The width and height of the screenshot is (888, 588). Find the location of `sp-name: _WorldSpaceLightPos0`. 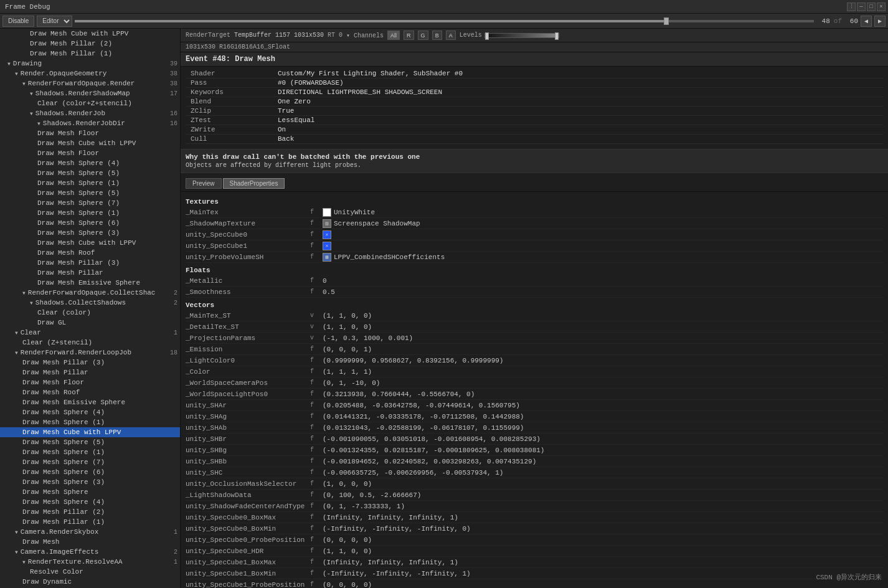

sp-name: _WorldSpaceLightPos0 is located at coordinates (248, 394).